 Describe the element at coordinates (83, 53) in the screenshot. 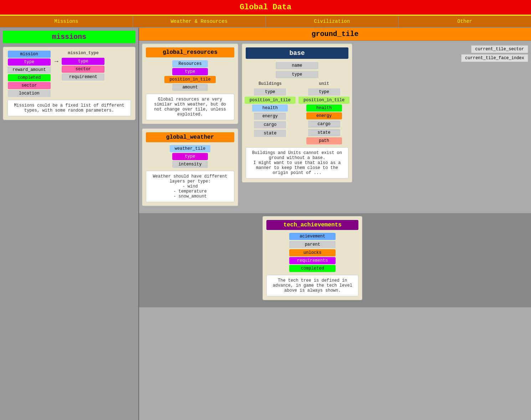

I see `mission-type-header: mission_type` at that location.